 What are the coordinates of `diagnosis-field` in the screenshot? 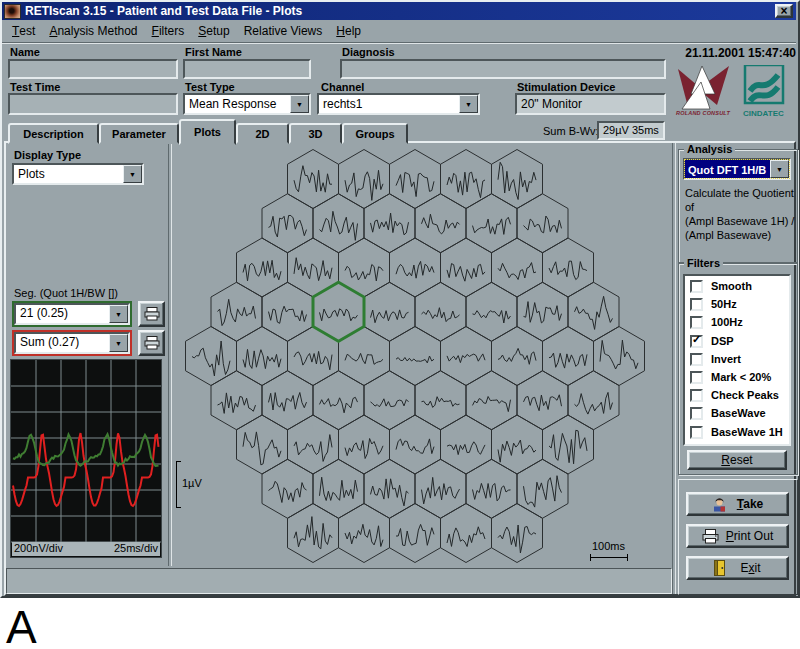 It's located at (503, 69).